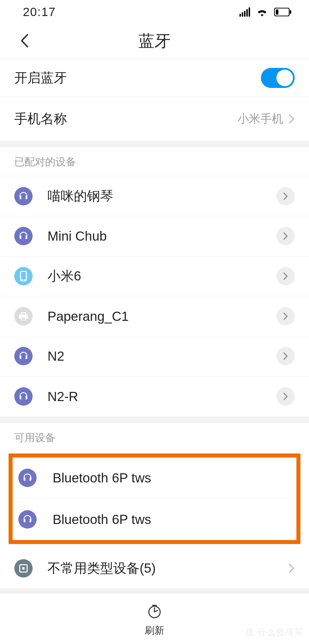  What do you see at coordinates (168, 568) in the screenshot?
I see `uncommon-devices-label: 不常用类型设备(5)` at bounding box center [168, 568].